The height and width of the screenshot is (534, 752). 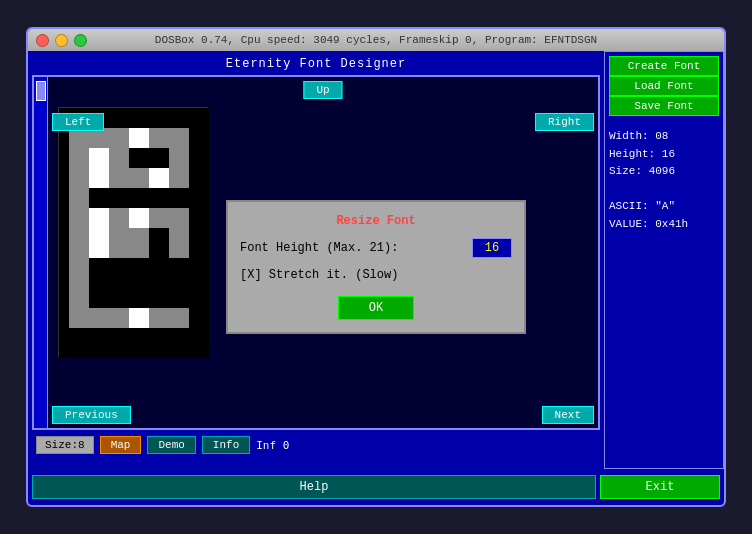 I want to click on resize-font-dialog: Resize Font Font Height (Max. 21): [X] S…, so click(x=376, y=267).